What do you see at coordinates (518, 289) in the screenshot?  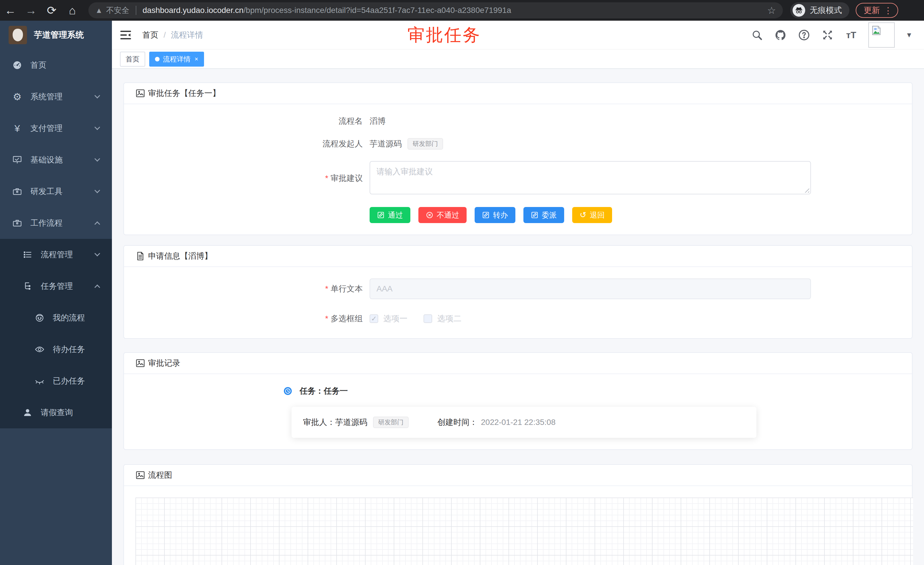 I see `single-text-row: 单行文本` at bounding box center [518, 289].